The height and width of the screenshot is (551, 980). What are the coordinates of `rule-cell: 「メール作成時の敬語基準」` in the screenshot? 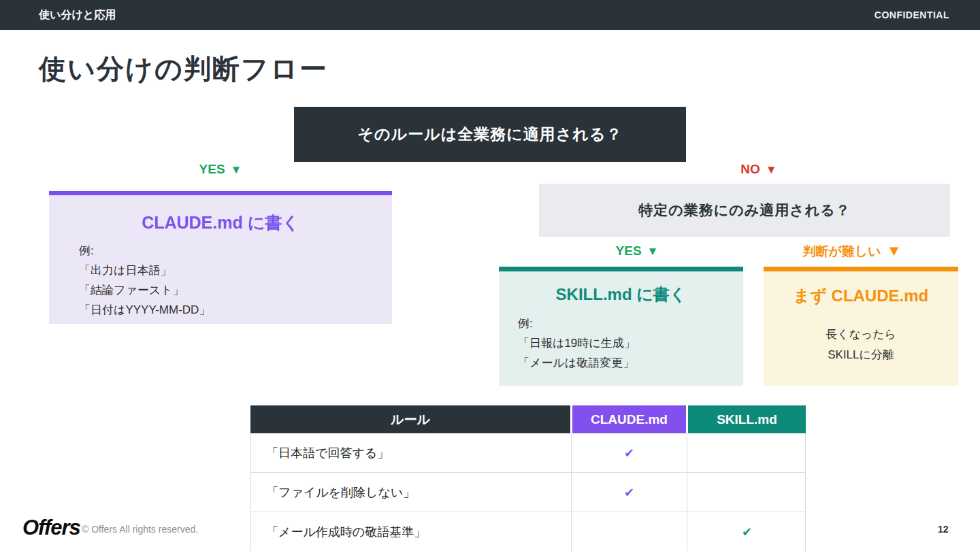 It's located at (411, 532).